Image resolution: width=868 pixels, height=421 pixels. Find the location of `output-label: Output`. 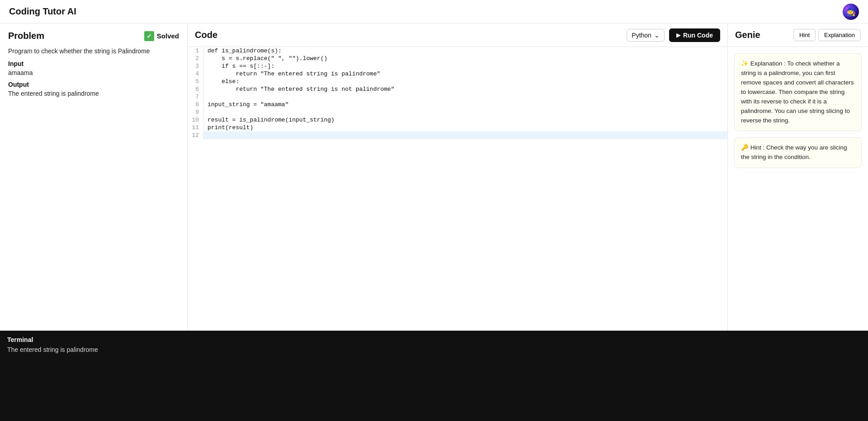

output-label: Output is located at coordinates (94, 84).